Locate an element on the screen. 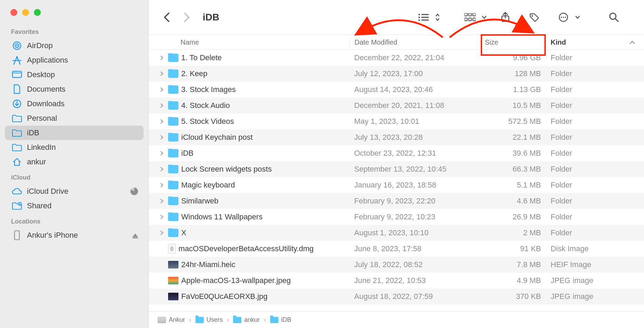 The width and height of the screenshot is (644, 328). sidebar-item-idb: iDB is located at coordinates (74, 133).